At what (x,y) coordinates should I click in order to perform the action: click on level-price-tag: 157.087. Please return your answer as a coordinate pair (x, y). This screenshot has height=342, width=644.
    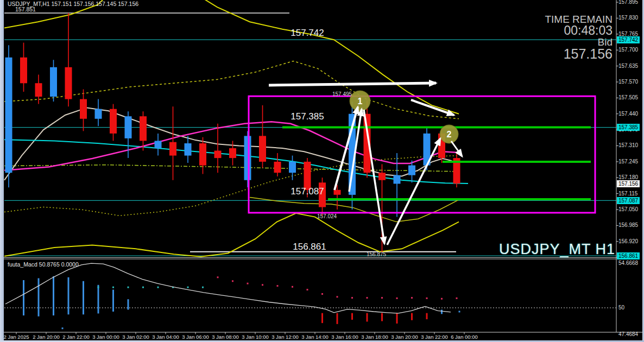
    Looking at the image, I should click on (628, 201).